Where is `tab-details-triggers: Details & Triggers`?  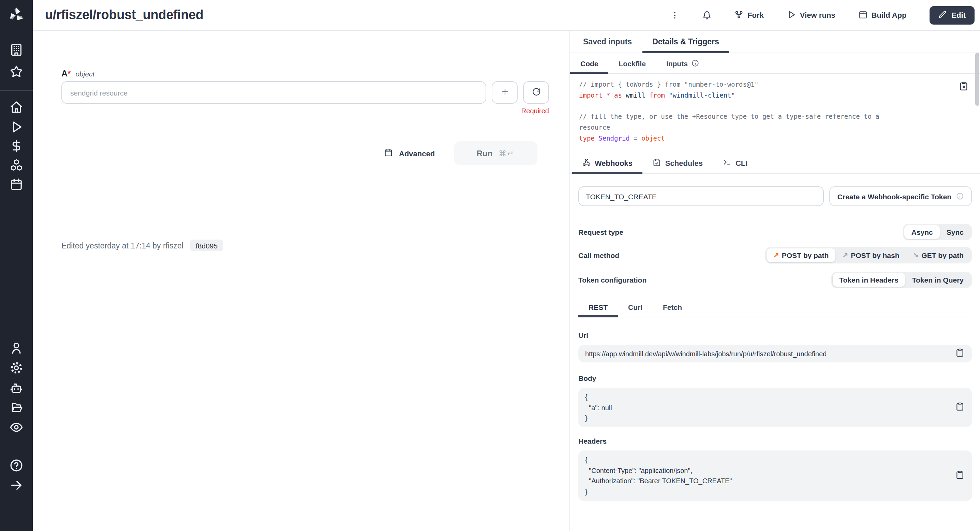 tab-details-triggers: Details & Triggers is located at coordinates (686, 42).